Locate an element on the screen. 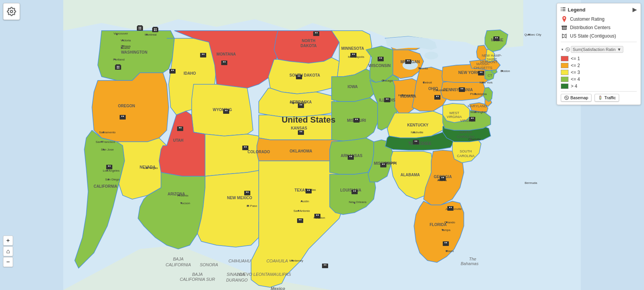 The image size is (644, 290). dist-center-tx2 is located at coordinates (317, 216).